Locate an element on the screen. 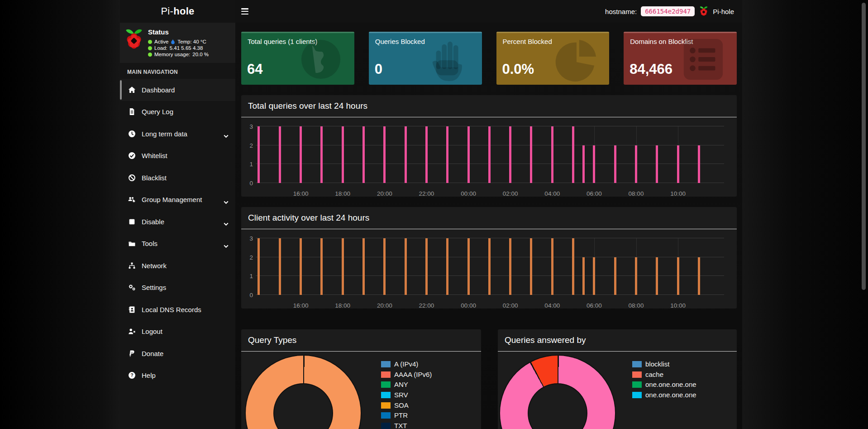  x-axis-tick-label: 10:00 is located at coordinates (678, 305).